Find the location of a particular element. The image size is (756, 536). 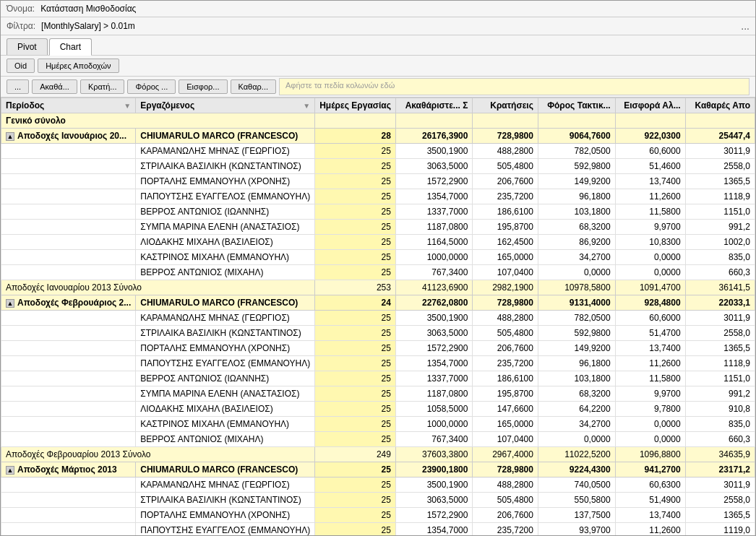

group-header-row: ▲Αποδοχές Φεβρουάριος 2... CHIUMARULO MA… is located at coordinates (379, 303).